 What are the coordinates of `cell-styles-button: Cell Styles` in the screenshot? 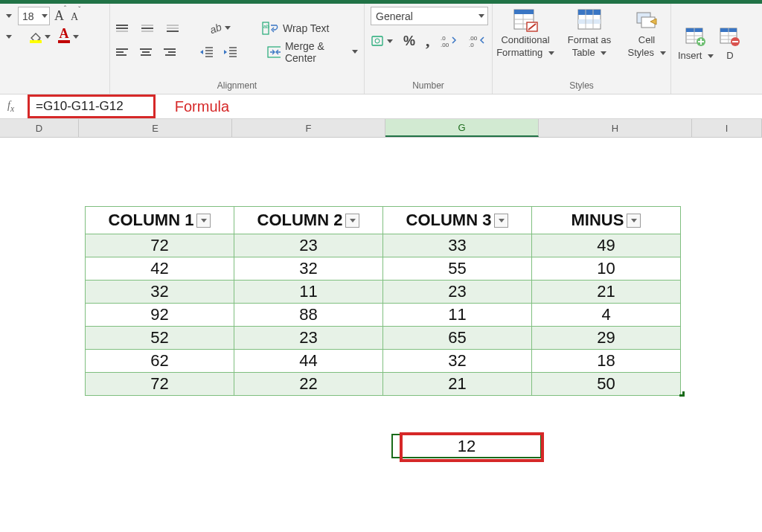 It's located at (647, 33).